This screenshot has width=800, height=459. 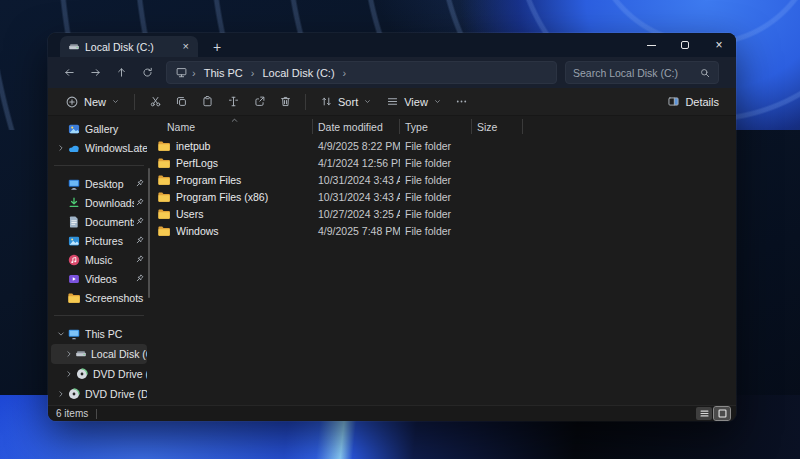 I want to click on sidebar-item-label: Screenshots, so click(x=116, y=298).